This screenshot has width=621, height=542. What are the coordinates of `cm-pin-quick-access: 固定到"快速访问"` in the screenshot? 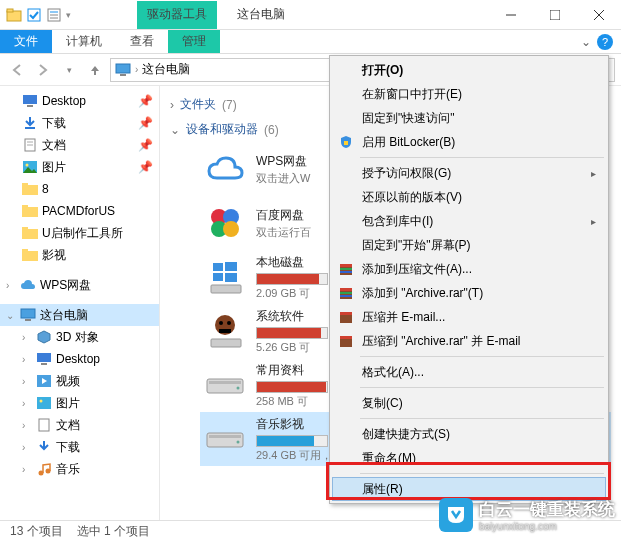 It's located at (469, 118).